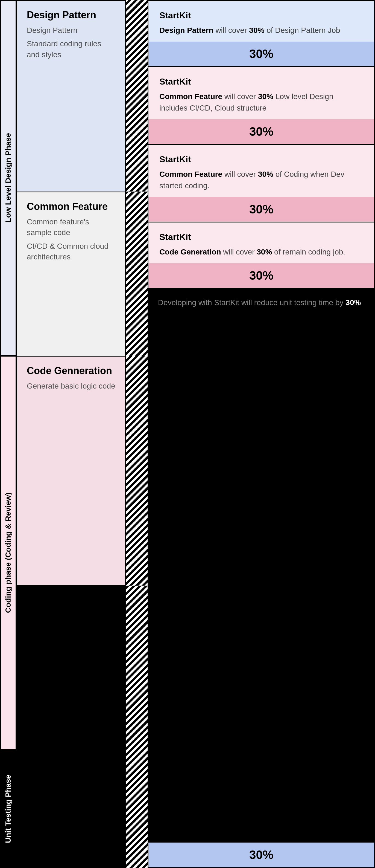 The image size is (375, 868). I want to click on desc-common-feature-low-bold: Common Feature, so click(191, 96).